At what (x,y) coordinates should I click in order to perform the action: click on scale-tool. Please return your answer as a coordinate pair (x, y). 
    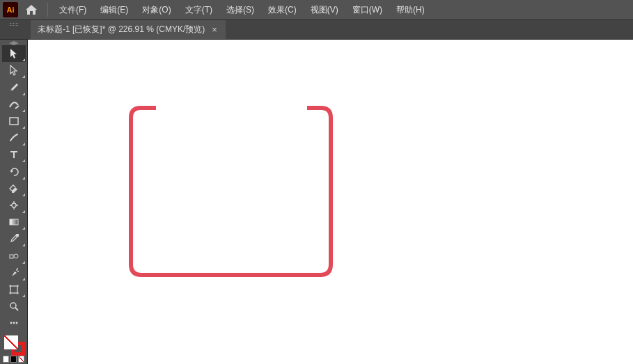
    Looking at the image, I should click on (14, 205).